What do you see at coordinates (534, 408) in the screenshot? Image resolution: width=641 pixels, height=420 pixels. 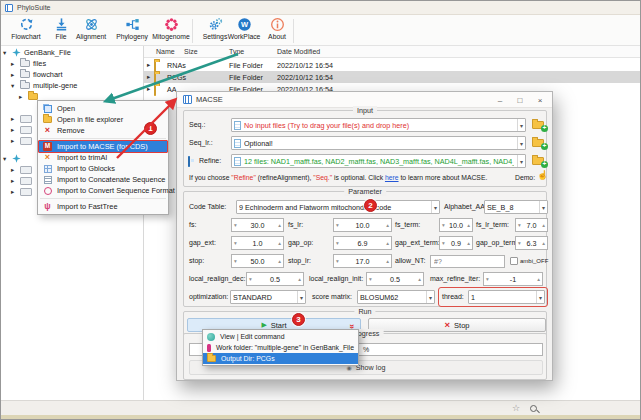 I see `search-magnifier-icon` at bounding box center [534, 408].